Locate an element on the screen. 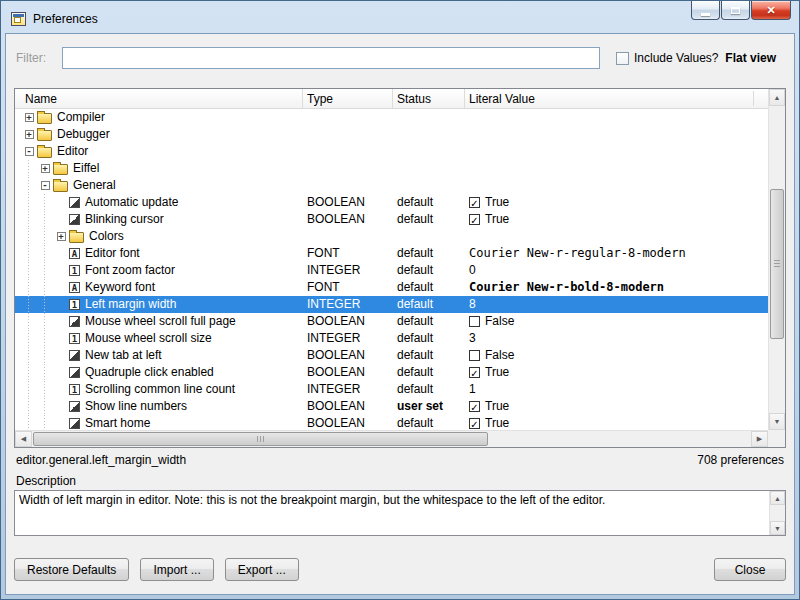  tree-row: Automatic update BOOLEAN default ✓True is located at coordinates (392, 202).